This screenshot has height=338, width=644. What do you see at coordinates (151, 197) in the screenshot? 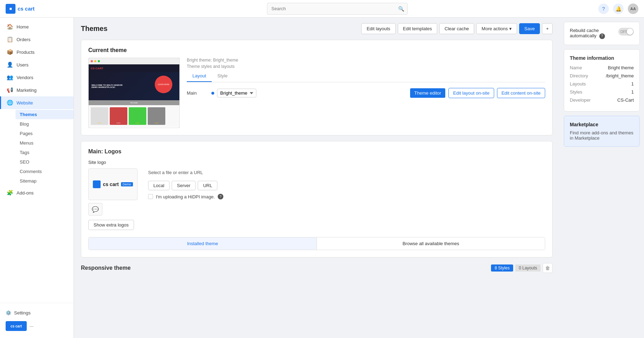
I see `hidpi-checkbox` at bounding box center [151, 197].